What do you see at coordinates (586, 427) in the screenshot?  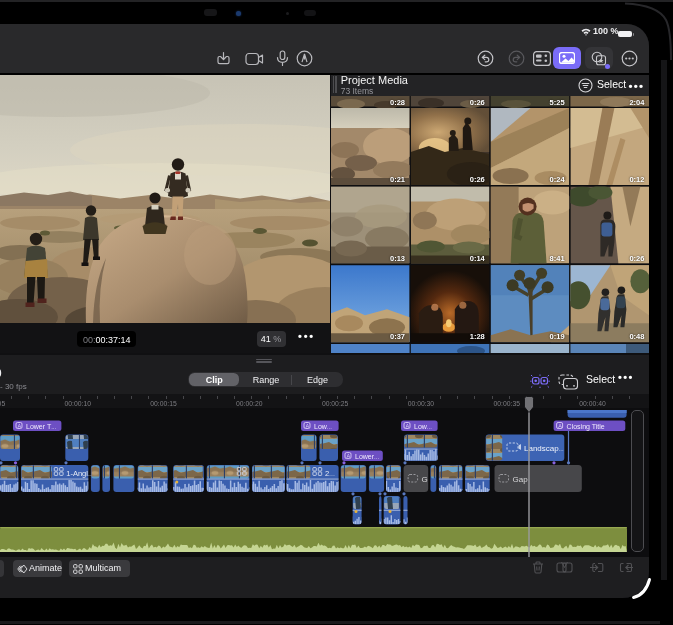 I see `svg-text: Closing Title` at bounding box center [586, 427].